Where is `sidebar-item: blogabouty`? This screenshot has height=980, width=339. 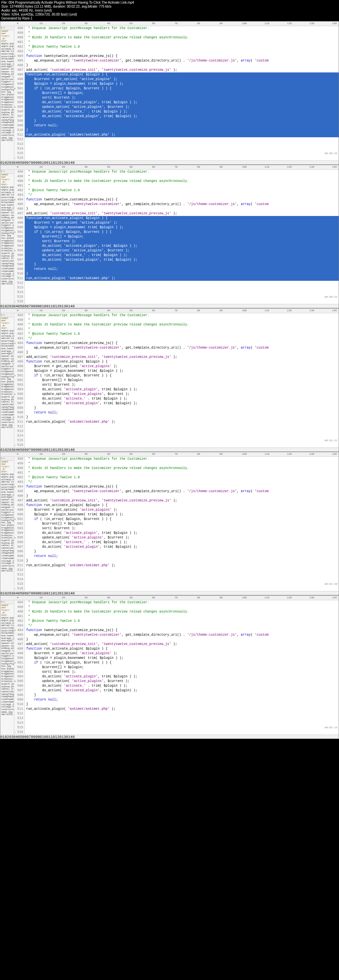 sidebar-item: blogabouty is located at coordinates (7, 231).